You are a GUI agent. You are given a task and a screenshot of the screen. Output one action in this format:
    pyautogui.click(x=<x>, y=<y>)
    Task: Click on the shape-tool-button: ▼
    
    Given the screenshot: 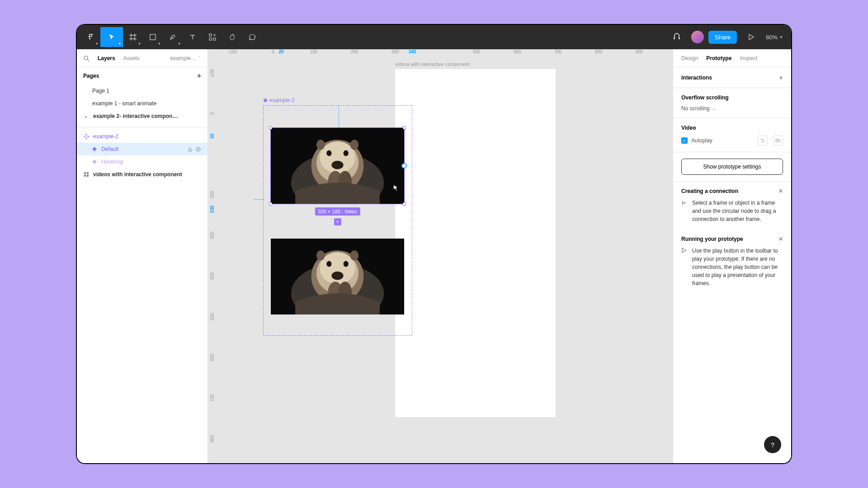 What is the action you would take?
    pyautogui.click(x=153, y=37)
    